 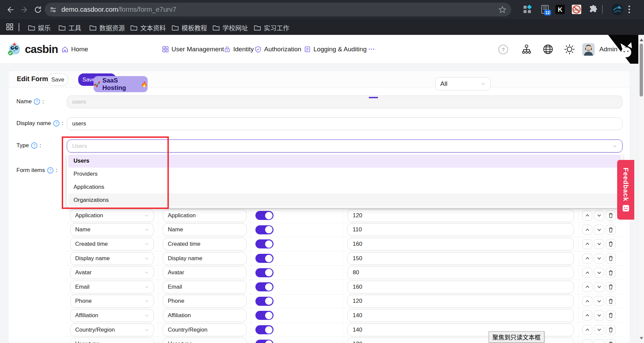 What do you see at coordinates (345, 161) in the screenshot?
I see `type-option: Users` at bounding box center [345, 161].